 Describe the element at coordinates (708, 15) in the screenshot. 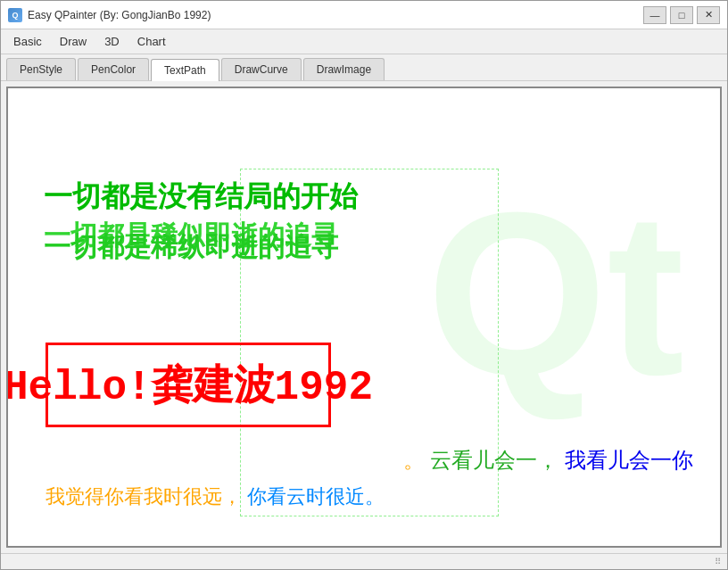

I see `close-button: ✕` at that location.